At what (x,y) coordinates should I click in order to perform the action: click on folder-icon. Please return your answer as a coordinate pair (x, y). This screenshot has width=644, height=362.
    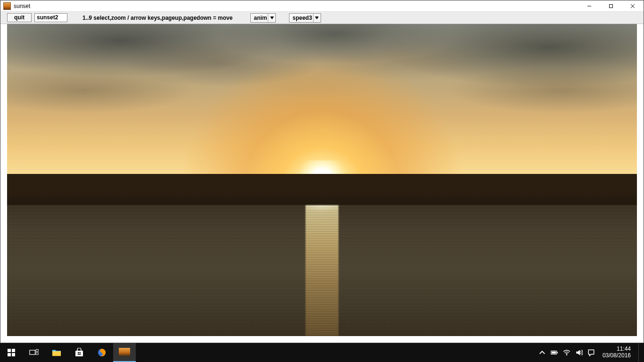
    Looking at the image, I should click on (57, 353).